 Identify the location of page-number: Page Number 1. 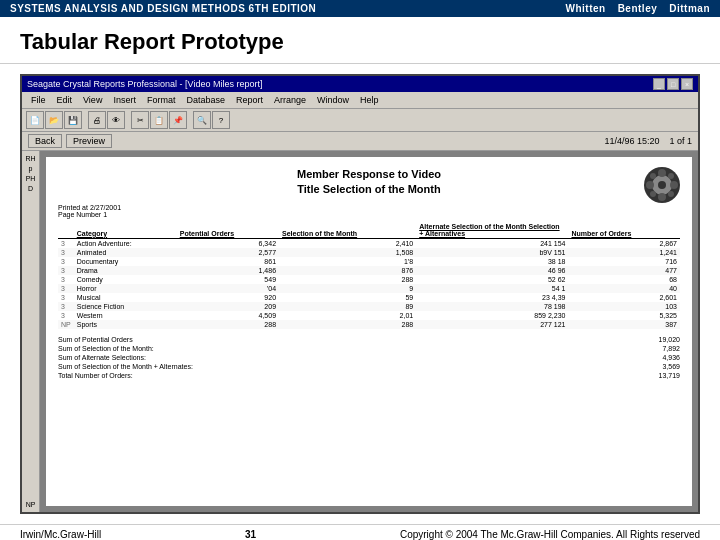
(369, 214).